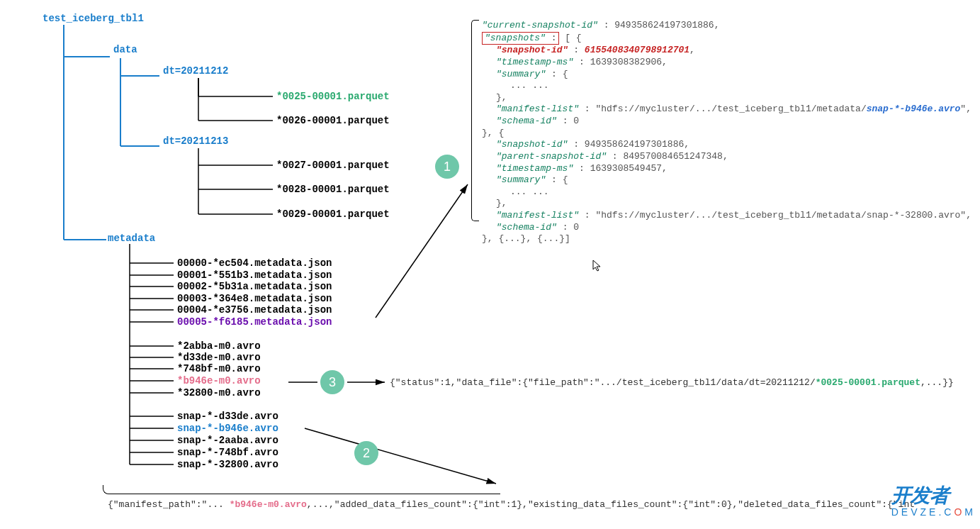 This screenshot has height=529, width=980. I want to click on tree-file: *0028-00001.parquet, so click(333, 189).